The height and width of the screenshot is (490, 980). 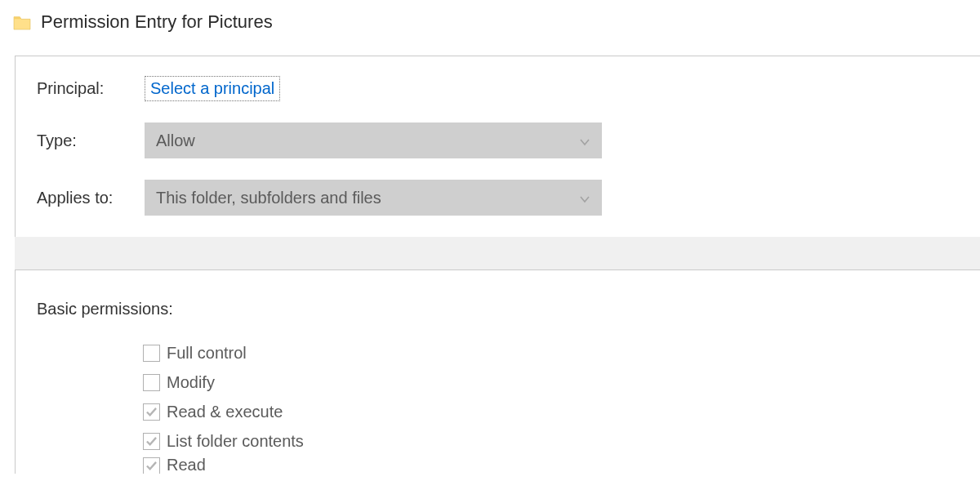 I want to click on permission-label: Read & execute, so click(x=225, y=412).